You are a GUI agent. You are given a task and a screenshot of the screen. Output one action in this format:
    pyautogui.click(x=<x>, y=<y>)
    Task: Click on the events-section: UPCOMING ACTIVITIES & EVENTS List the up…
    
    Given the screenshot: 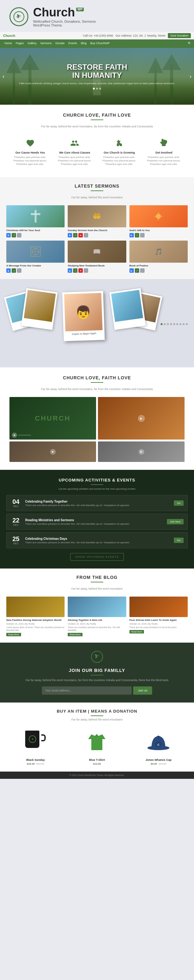 What is the action you would take?
    pyautogui.click(x=97, y=519)
    